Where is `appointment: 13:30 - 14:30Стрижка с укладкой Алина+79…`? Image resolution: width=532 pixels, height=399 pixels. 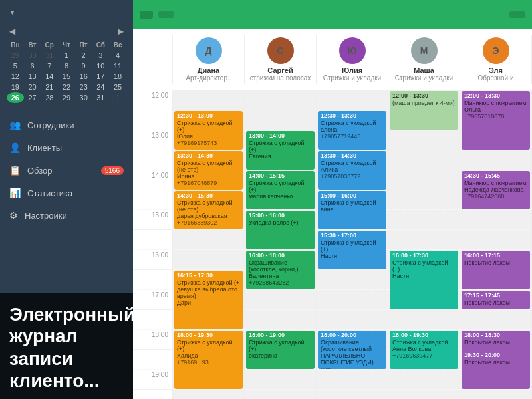 appointment: 13:30 - 14:30Стрижка с укладкой Алина+79… is located at coordinates (352, 170).